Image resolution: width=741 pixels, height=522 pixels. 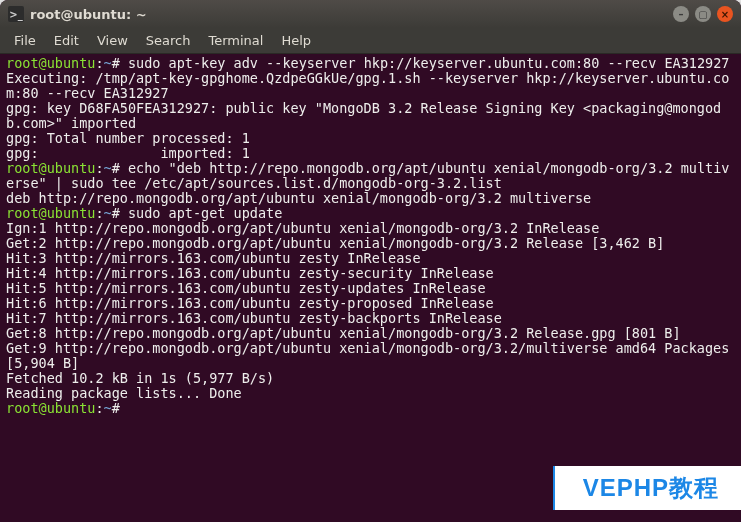 I want to click on command-text: sudo apt-get update, so click(x=205, y=213).